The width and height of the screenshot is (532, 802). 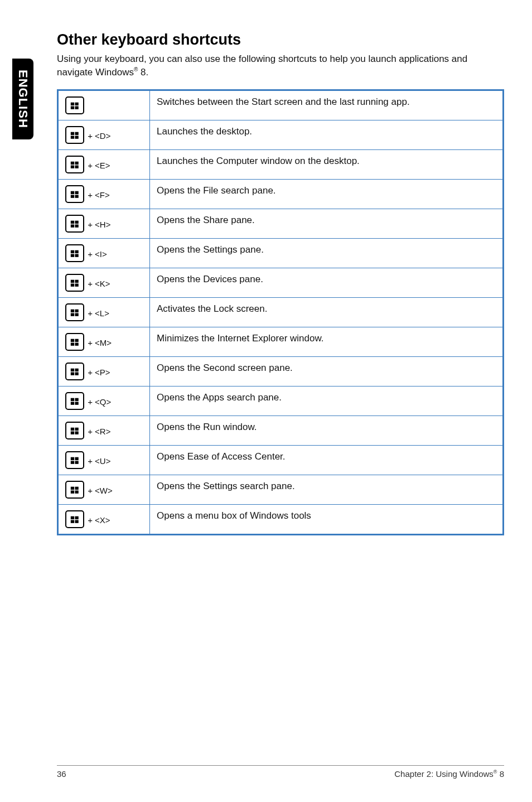 I want to click on table-row: + <U>Opens Ease of Access Center., so click(x=281, y=460).